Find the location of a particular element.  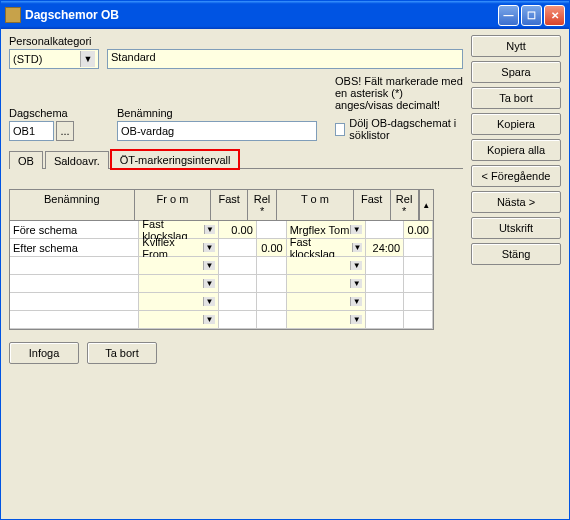

spacer-label is located at coordinates (285, 41).